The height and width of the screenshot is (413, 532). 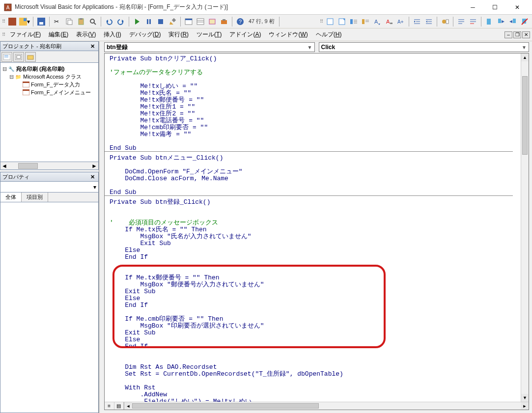 I want to click on tree-project-root: ⊟ 🔧 宛名印刷 (宛名印刷), so click(x=49, y=69).